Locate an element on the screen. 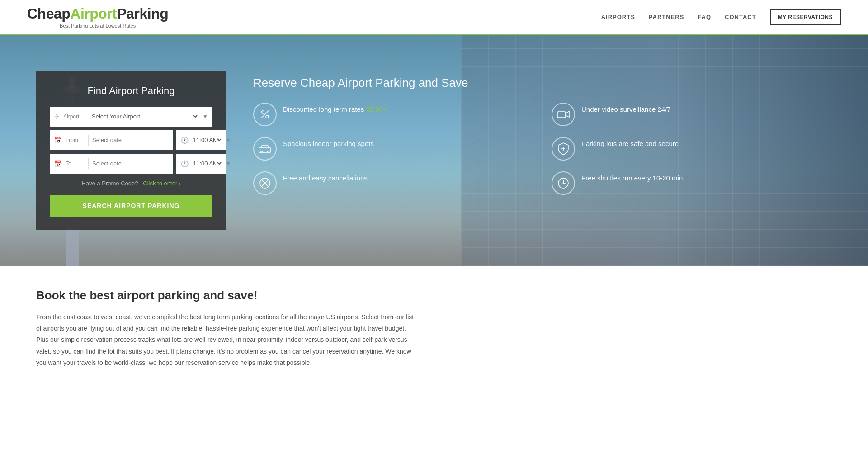  nav-faq: FAQ is located at coordinates (704, 17).